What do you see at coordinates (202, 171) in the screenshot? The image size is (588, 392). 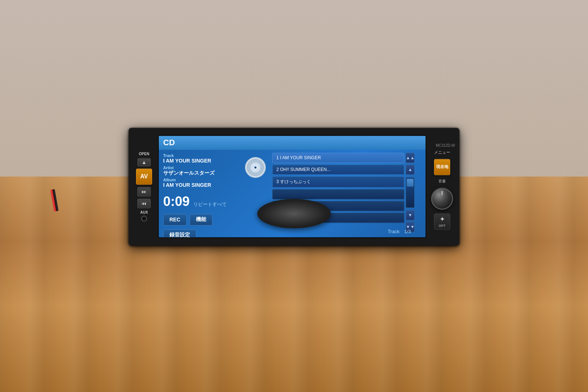 I see `artist-block: Artist サザンオールスターズ` at bounding box center [202, 171].